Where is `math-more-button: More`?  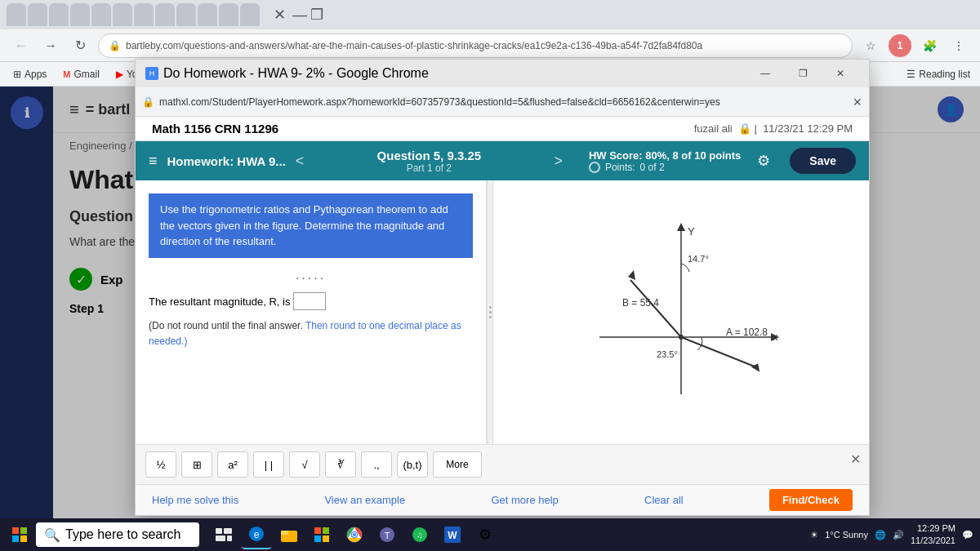
math-more-button: More is located at coordinates (457, 464).